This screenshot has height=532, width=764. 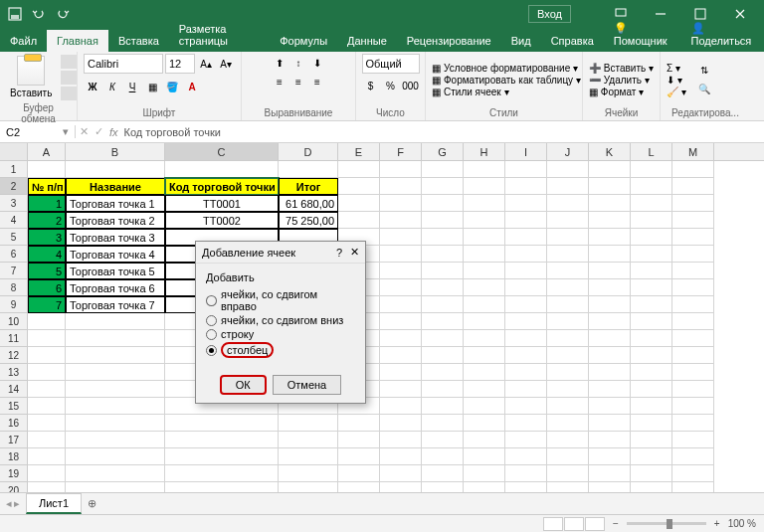 What do you see at coordinates (568, 304) in the screenshot?
I see `cell-J9` at bounding box center [568, 304].